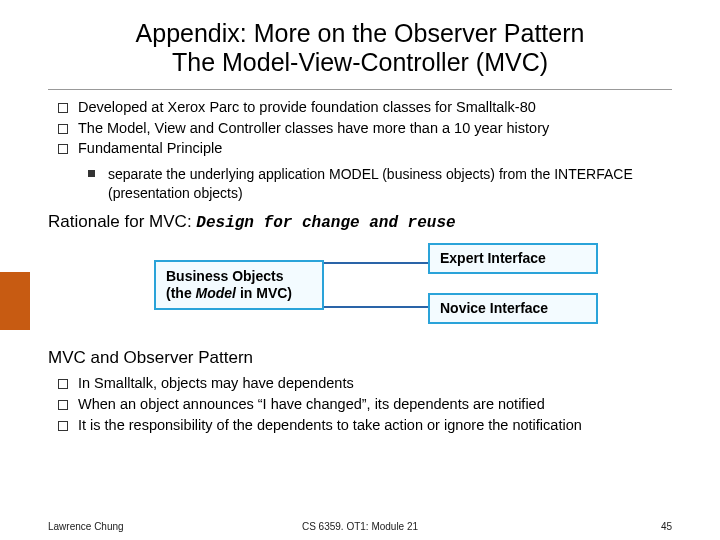 The image size is (720, 540). I want to click on box-novice-interface: Novice Interface, so click(513, 308).